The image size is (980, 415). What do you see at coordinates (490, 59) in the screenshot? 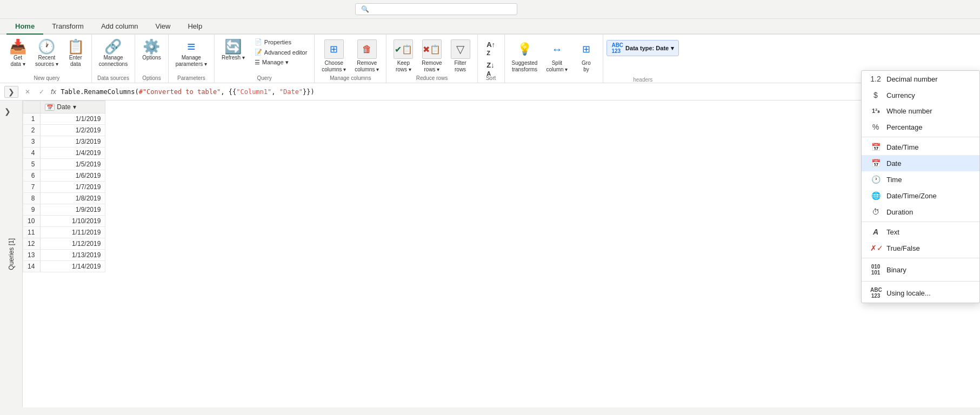
I see `ribbon: 📥 Getdata ▾ 🕐 Recentsources ▾ 📋 Enterdat…` at bounding box center [490, 59].